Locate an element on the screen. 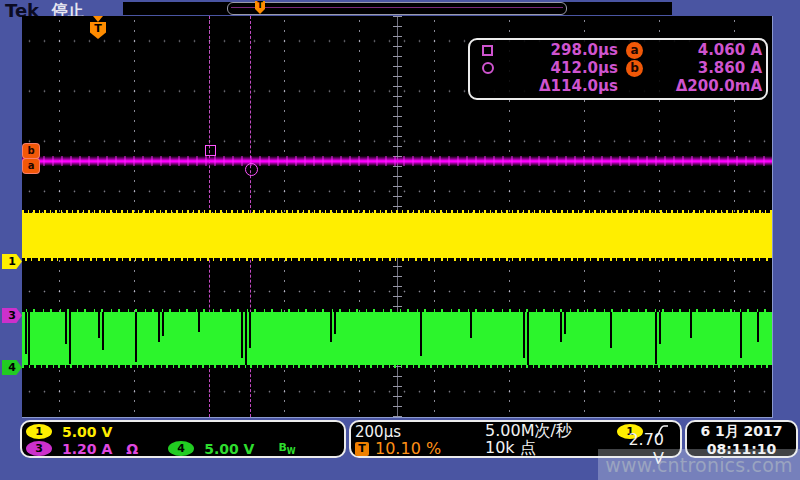 The height and width of the screenshot is (480, 800). ch3-ch4-readout-row: 3 1.20 A Ω 4 5.00 V BW is located at coordinates (183, 448).